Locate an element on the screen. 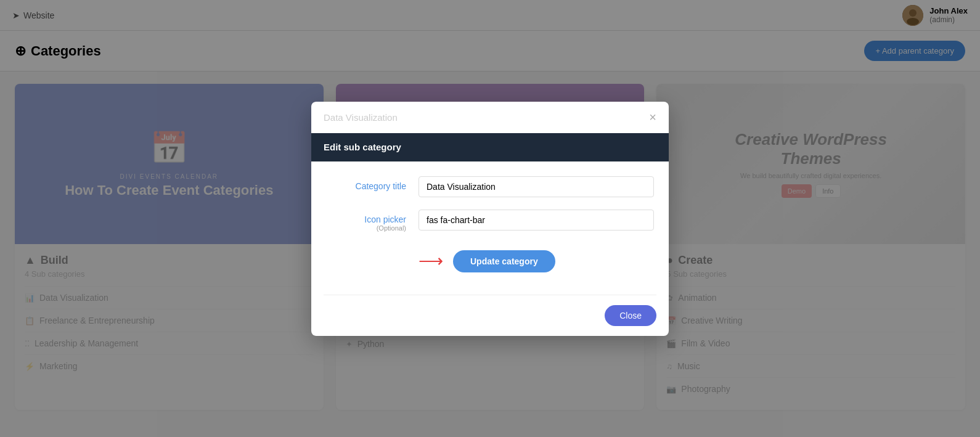  icon-picker-label: Icon picker (Optional) is located at coordinates (366, 221).